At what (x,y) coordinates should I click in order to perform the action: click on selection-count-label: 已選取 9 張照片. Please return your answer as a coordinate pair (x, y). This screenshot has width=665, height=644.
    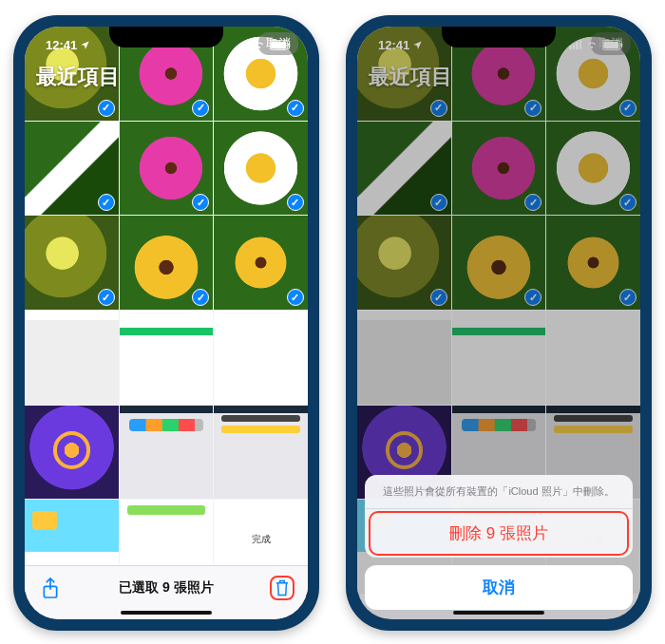
    Looking at the image, I should click on (166, 588).